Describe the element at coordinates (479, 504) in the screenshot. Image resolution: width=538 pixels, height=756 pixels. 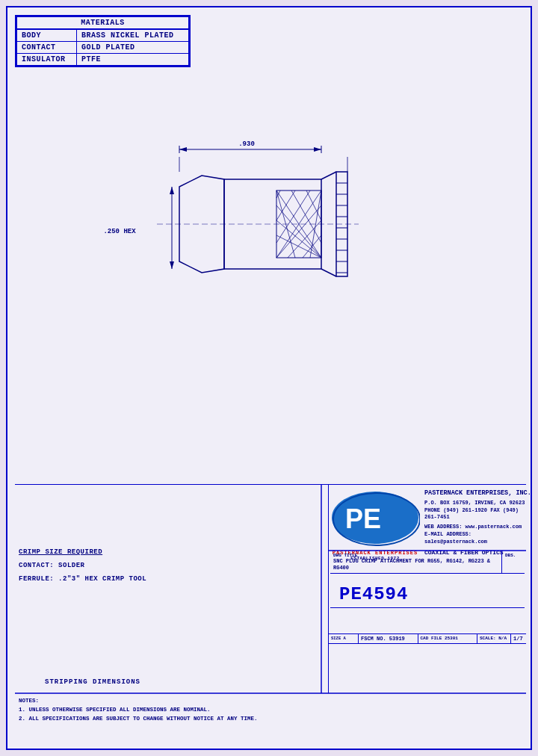
I see `company-address: P.O. BOX 16759, IRVINE, CA 92623` at that location.